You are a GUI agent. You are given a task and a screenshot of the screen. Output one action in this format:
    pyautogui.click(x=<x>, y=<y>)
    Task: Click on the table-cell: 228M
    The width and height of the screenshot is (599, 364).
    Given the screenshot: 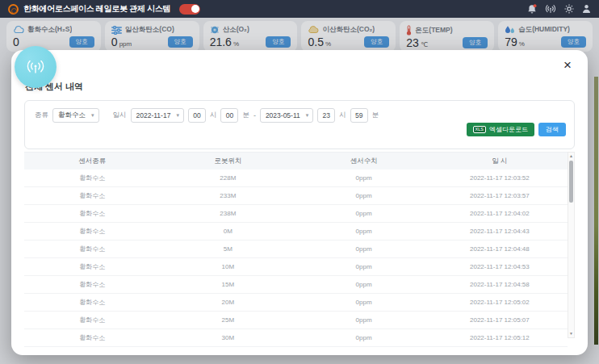 What is the action you would take?
    pyautogui.click(x=228, y=178)
    